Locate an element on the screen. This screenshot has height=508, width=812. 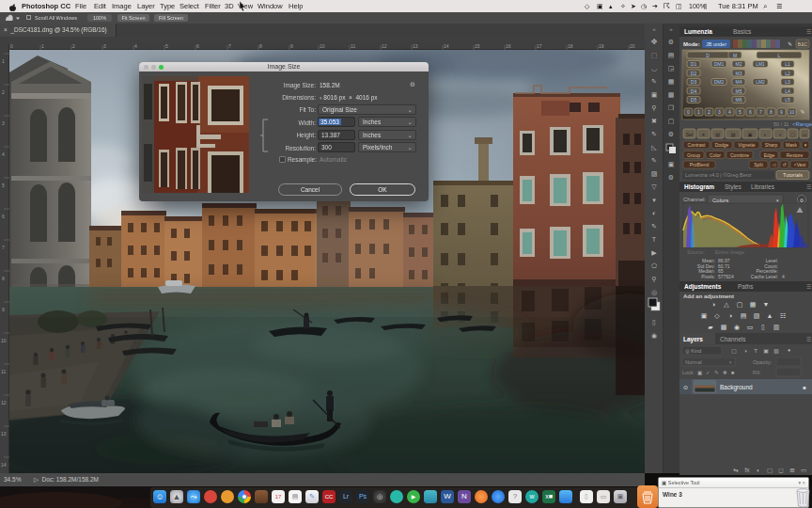
svg-text: L5 is located at coordinates (788, 100).